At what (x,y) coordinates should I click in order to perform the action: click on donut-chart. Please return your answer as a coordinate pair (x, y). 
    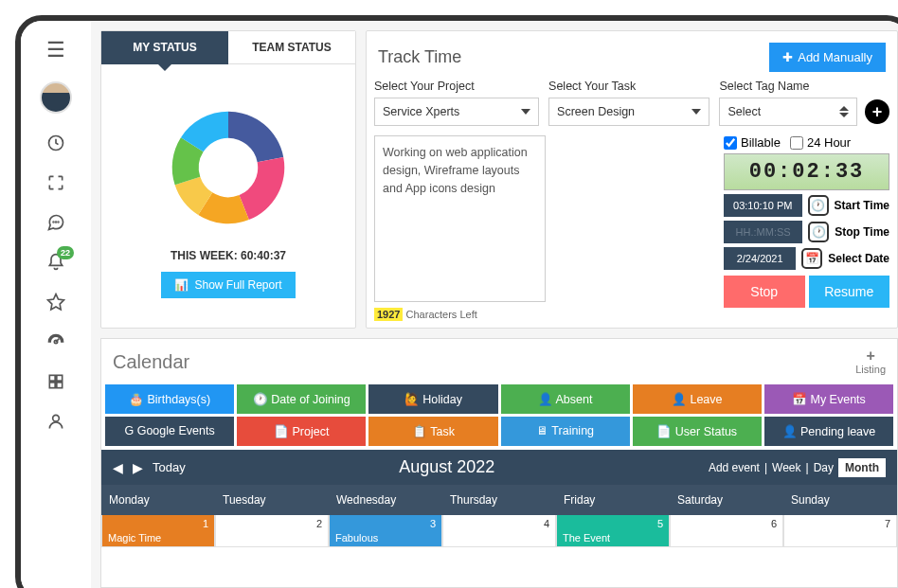
    Looking at the image, I should click on (228, 168).